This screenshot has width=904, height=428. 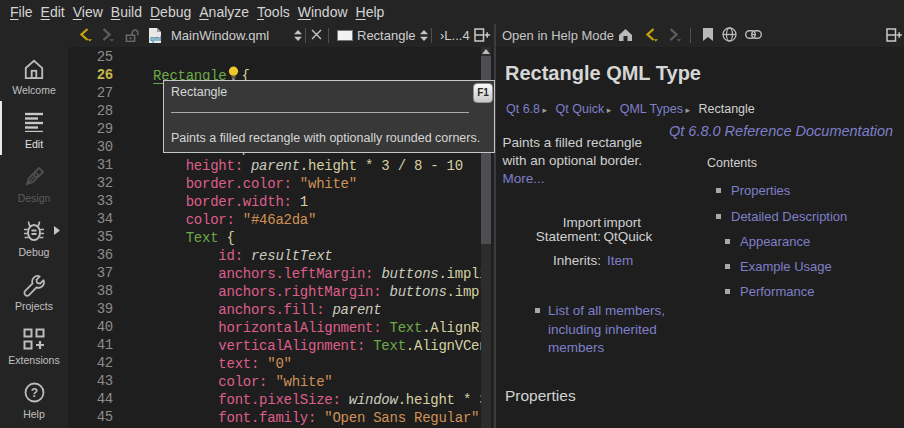 I want to click on svg-text: qml, so click(x=156, y=39).